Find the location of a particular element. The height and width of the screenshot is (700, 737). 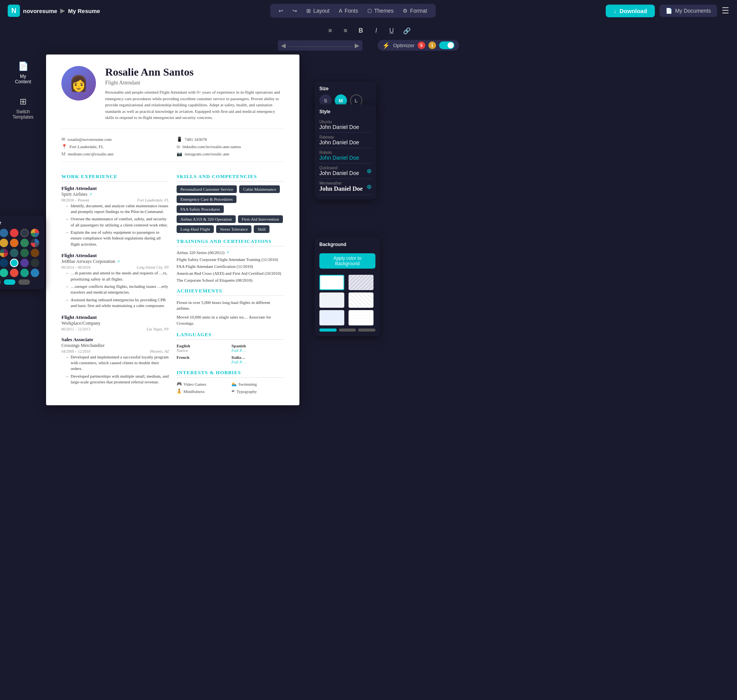

font-quicksand: Quicksand John Daniel Doe ⊕ is located at coordinates (345, 171).